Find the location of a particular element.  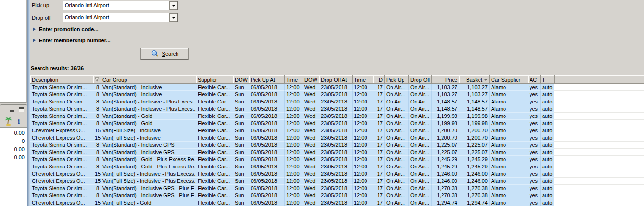

cell-basket: 1,199.98 is located at coordinates (474, 123).